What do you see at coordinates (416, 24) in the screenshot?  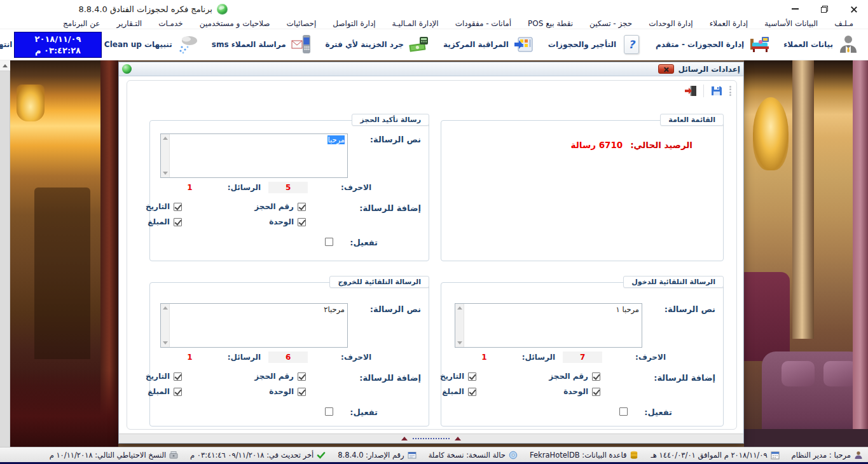 I see `menu-finance: الإدارة المـاليـة` at bounding box center [416, 24].